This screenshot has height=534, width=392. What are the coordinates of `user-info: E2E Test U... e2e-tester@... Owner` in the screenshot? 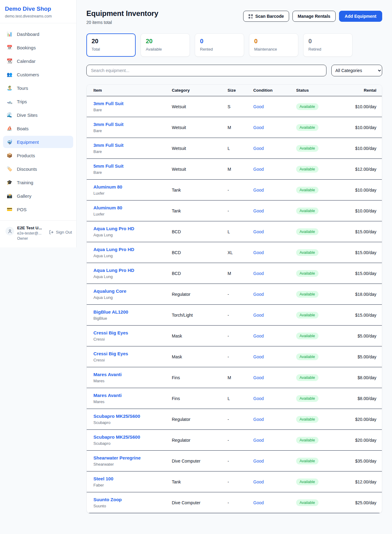 It's located at (32, 233).